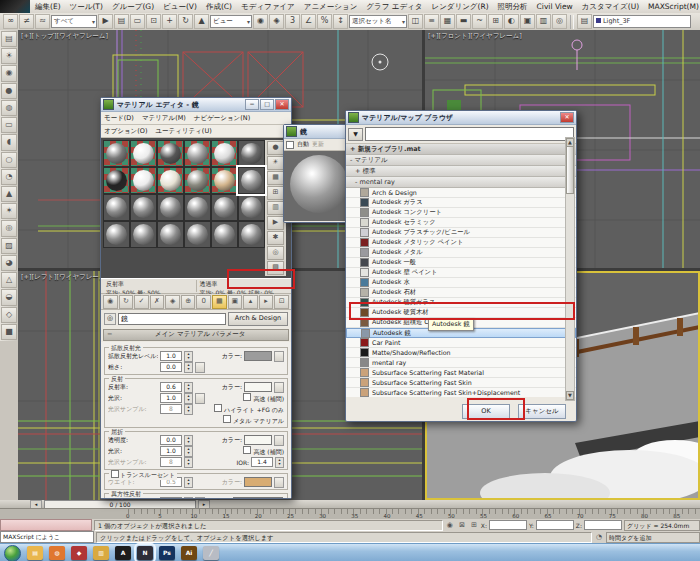 The width and height of the screenshot is (700, 561). I want to click on track-bar: 0 5 10 15 20 25 30 35 40 45 50 55 60 65 …, so click(350, 514).